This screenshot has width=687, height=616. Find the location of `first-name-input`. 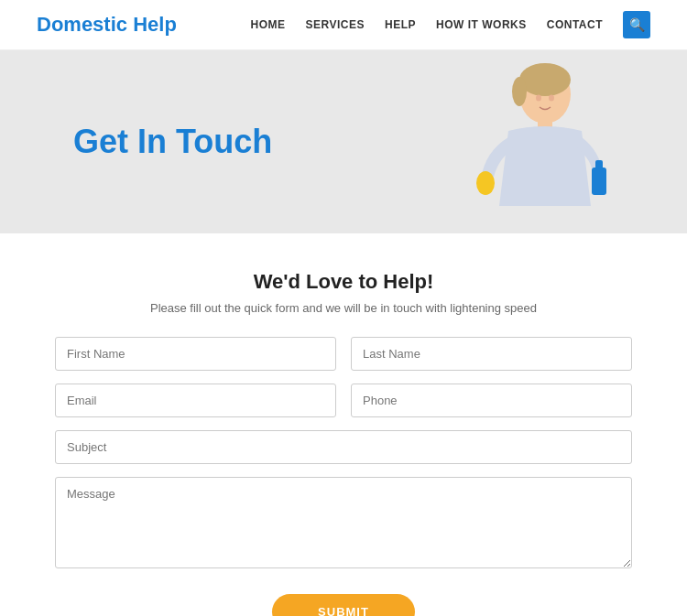

first-name-input is located at coordinates (196, 353).